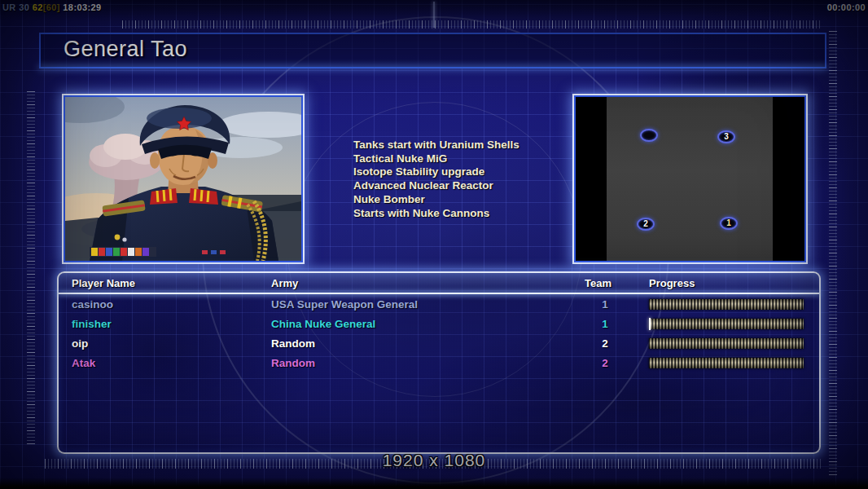 Image resolution: width=868 pixels, height=489 pixels. I want to click on player-rows: casinoo USA Super Weapon General 1 finis…, so click(439, 334).